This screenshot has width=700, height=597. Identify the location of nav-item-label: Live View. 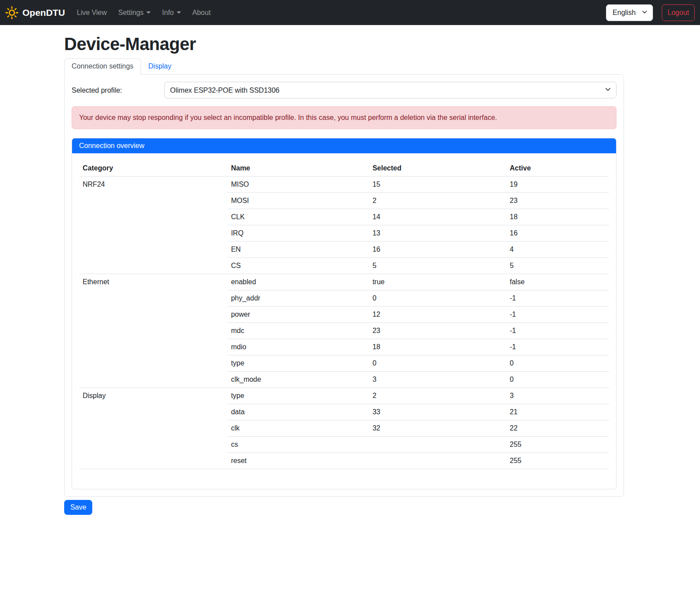
(92, 13).